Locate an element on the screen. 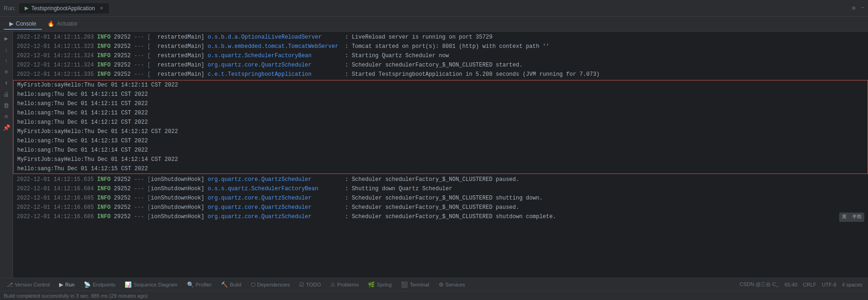 Image resolution: width=868 pixels, height=300 pixels. tab-close-icon: ✕ is located at coordinates (101, 8).